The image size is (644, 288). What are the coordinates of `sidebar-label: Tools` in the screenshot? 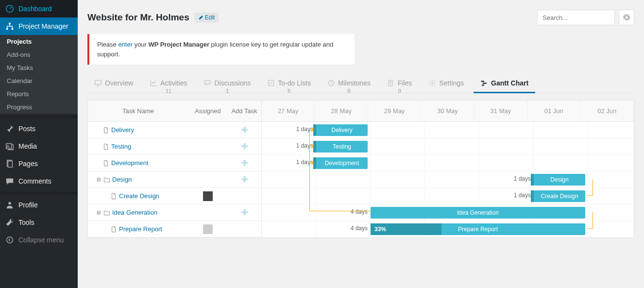 It's located at (26, 222).